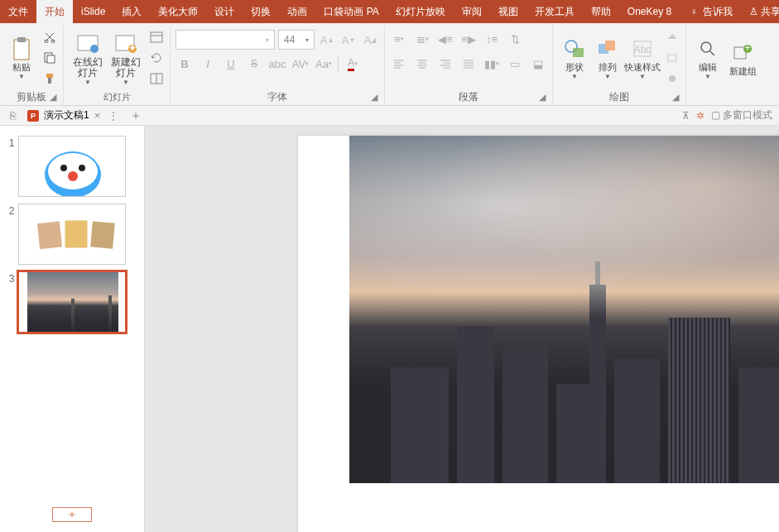  Describe the element at coordinates (290, 40) in the screenshot. I see `font-size-value: 44` at that location.